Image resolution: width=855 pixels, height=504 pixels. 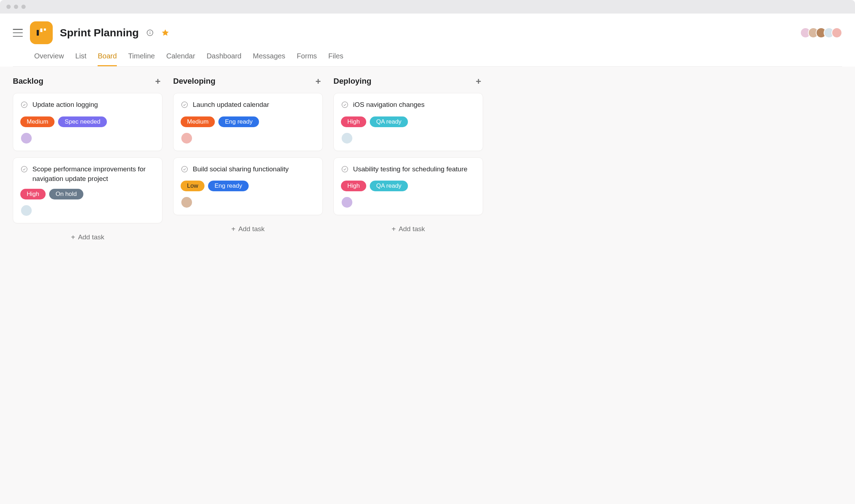 What do you see at coordinates (16, 7) in the screenshot?
I see `traffic-light-minimize` at bounding box center [16, 7].